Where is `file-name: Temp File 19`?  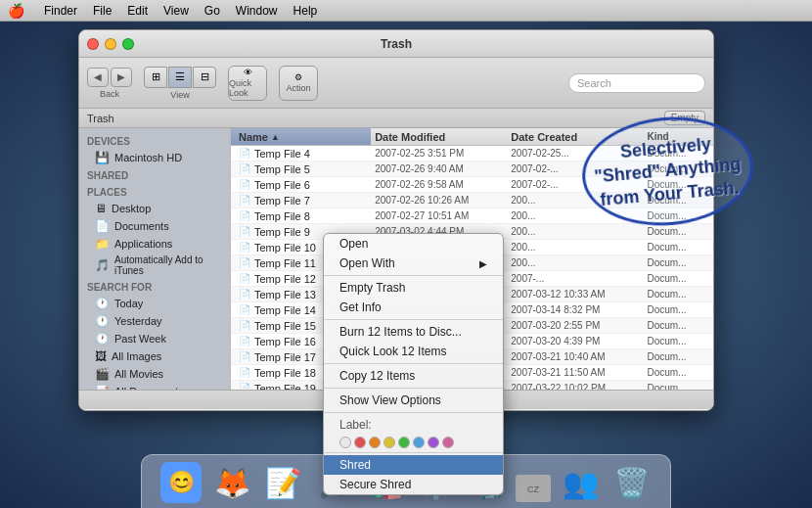 file-name: Temp File 19 is located at coordinates (286, 387).